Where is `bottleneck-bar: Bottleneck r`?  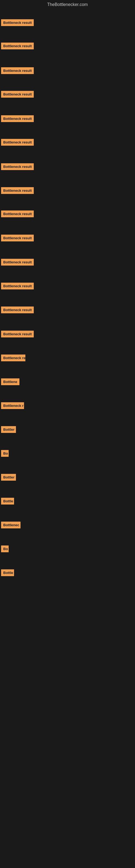 bottleneck-bar: Bottleneck r is located at coordinates (13, 406).